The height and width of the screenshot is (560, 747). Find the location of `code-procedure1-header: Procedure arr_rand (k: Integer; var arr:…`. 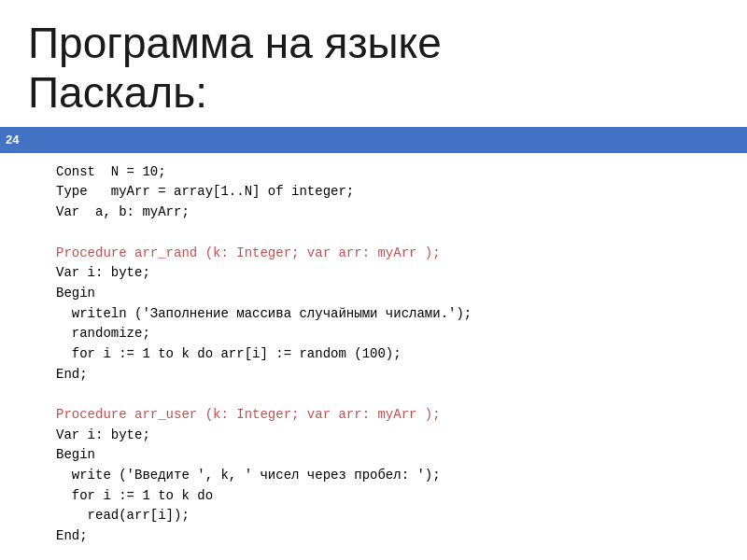

code-procedure1-header: Procedure arr_rand (k: Integer; var arr:… is located at coordinates (388, 254).